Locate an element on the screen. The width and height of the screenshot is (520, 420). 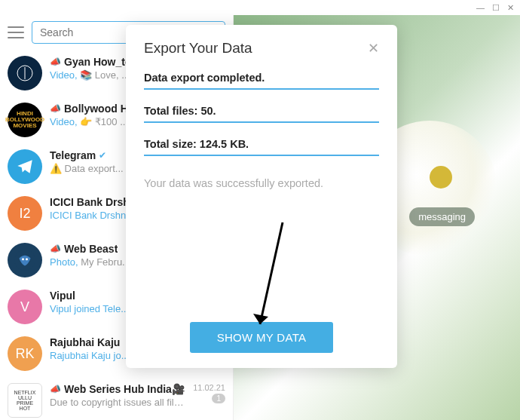
chat-title: Vipul is located at coordinates (63, 296).